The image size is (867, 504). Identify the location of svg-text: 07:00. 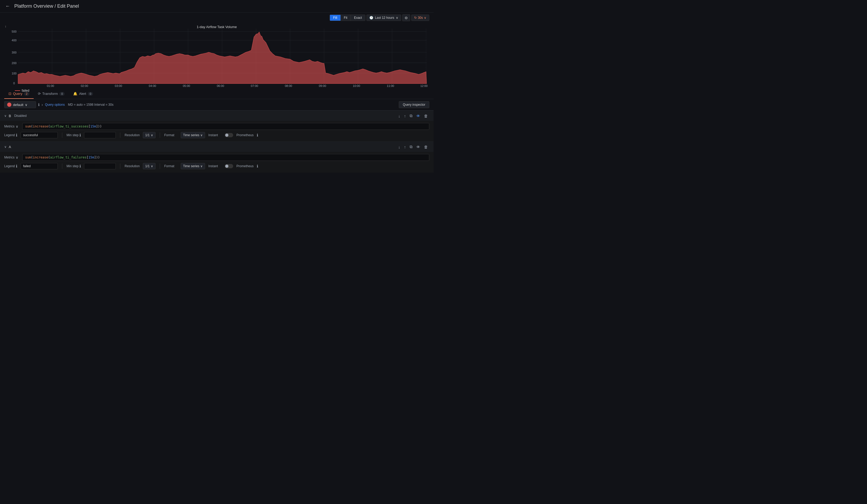
(255, 86).